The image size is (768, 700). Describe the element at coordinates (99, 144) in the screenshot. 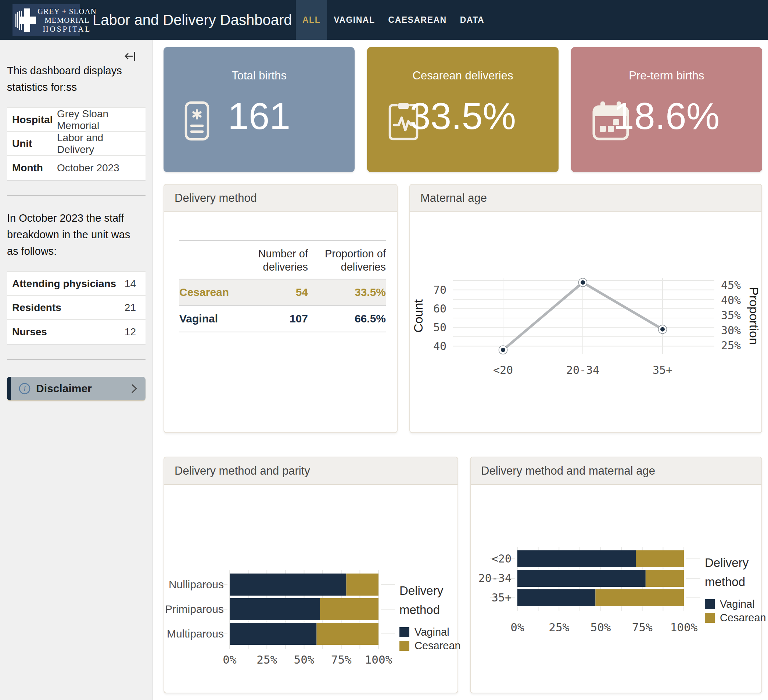

I see `info-value: Labor and Delivery` at that location.